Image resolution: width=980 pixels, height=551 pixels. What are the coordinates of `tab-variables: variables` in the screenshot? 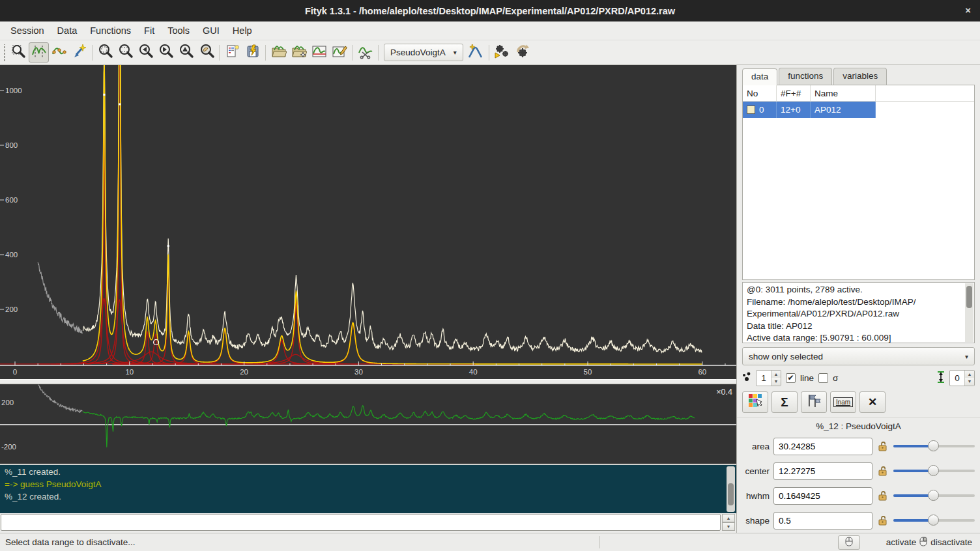 It's located at (860, 76).